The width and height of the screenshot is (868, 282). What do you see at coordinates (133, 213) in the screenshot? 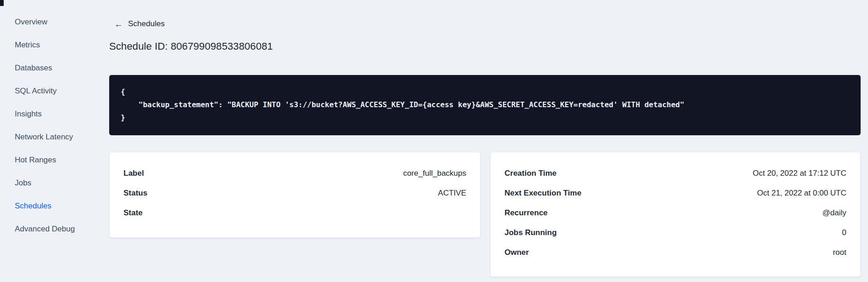
I see `row-label: State` at bounding box center [133, 213].